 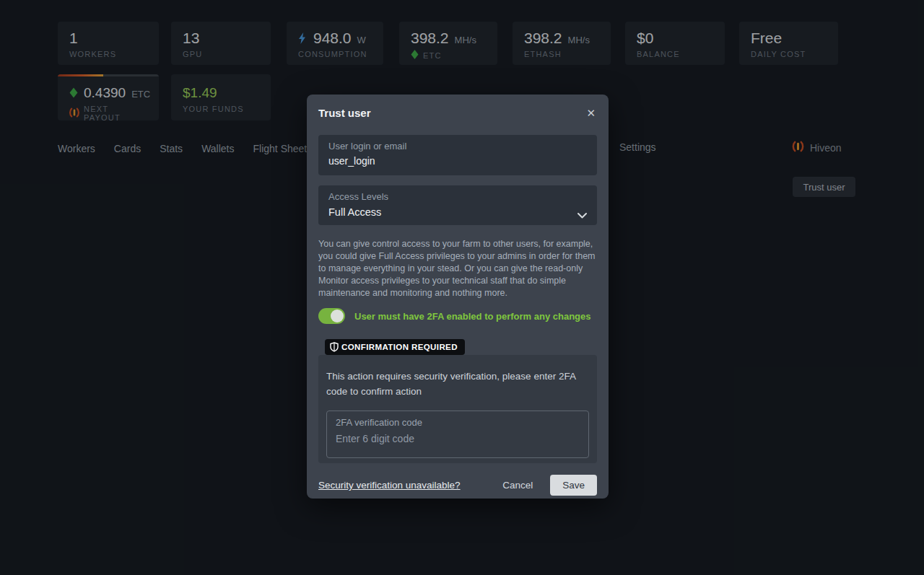 What do you see at coordinates (334, 347) in the screenshot?
I see `shield-icon` at bounding box center [334, 347].